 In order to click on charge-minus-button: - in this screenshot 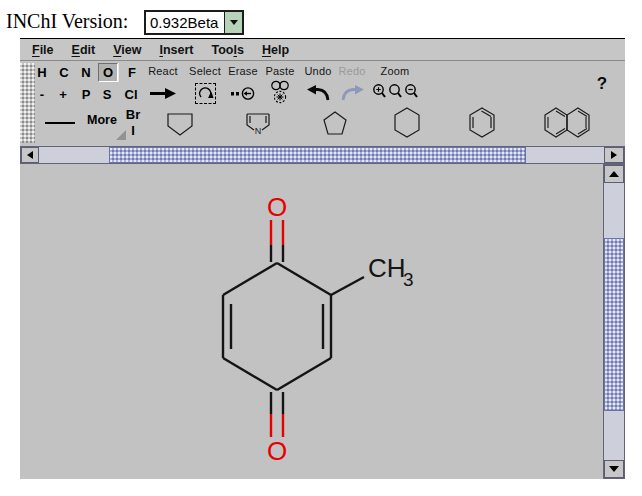, I will do `click(42, 94)`.